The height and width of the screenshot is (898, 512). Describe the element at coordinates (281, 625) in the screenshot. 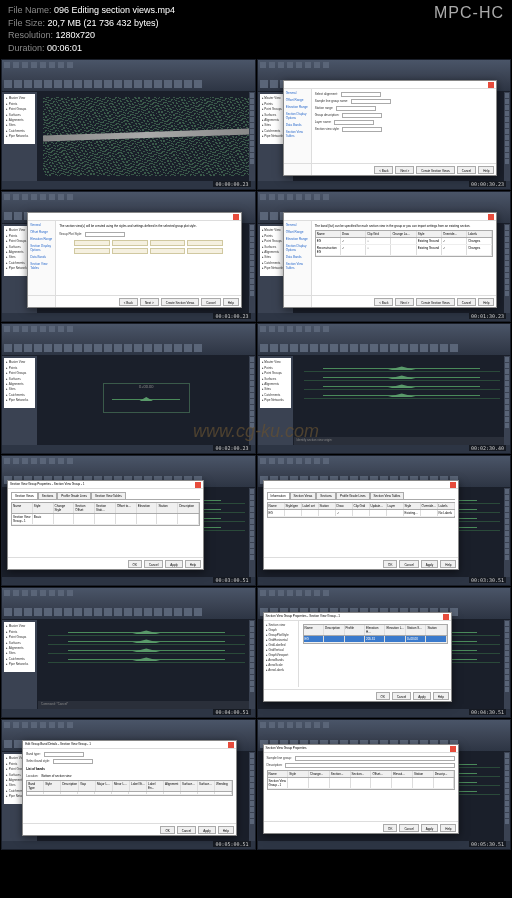

I see `tree-item: ▸ Section view` at that location.